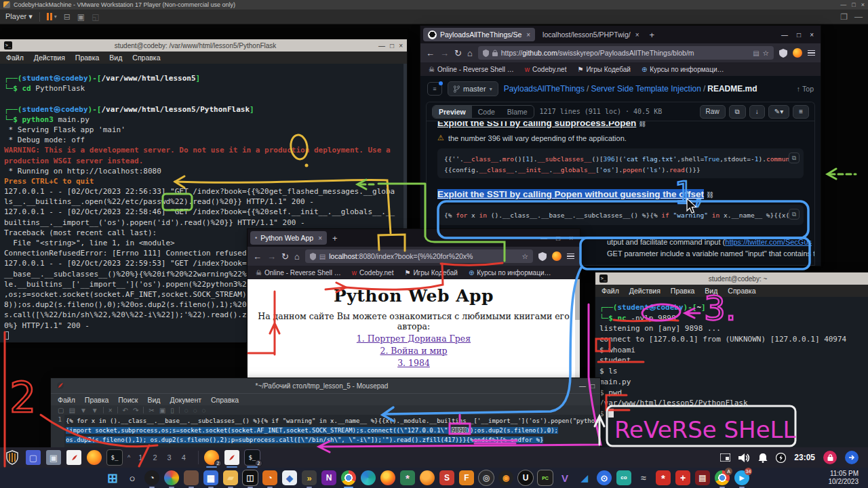 The height and width of the screenshot is (488, 868). Describe the element at coordinates (94, 458) in the screenshot. I see `launcher-firefox` at that location.